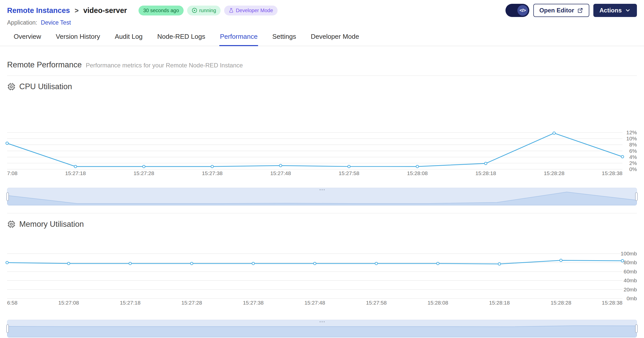  I want to click on svg-text: 10%, so click(632, 138).